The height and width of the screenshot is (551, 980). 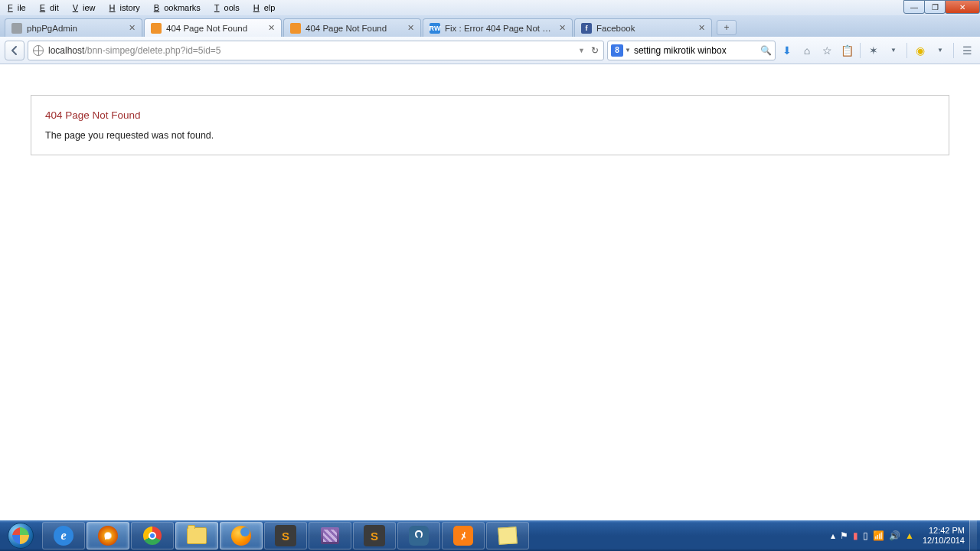 I want to click on tray-network-icon: ▯, so click(x=865, y=536).